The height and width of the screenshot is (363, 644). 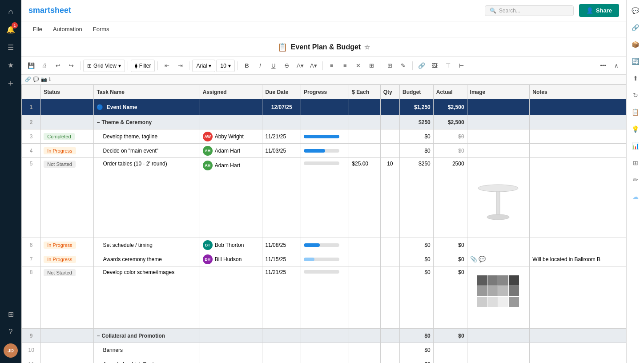 I want to click on each-cell: $25.00, so click(x=365, y=198).